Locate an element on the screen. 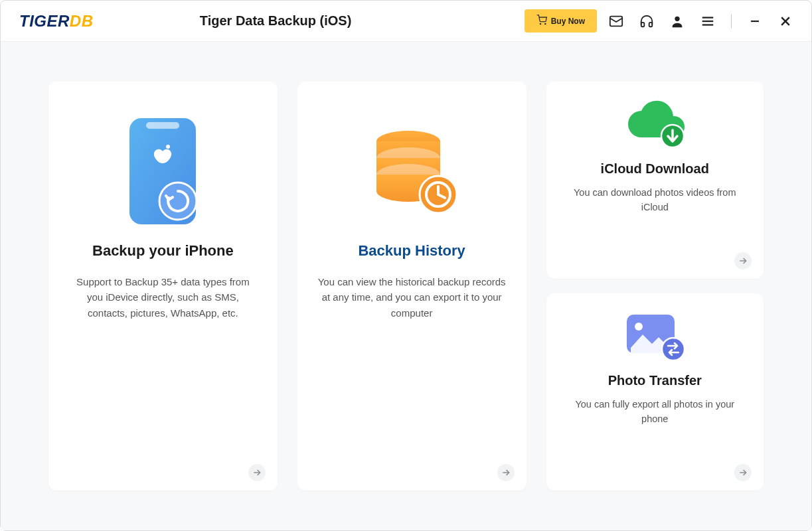 This screenshot has height=531, width=812. card-history-desc: You can view the historical backup recor… is located at coordinates (412, 297).